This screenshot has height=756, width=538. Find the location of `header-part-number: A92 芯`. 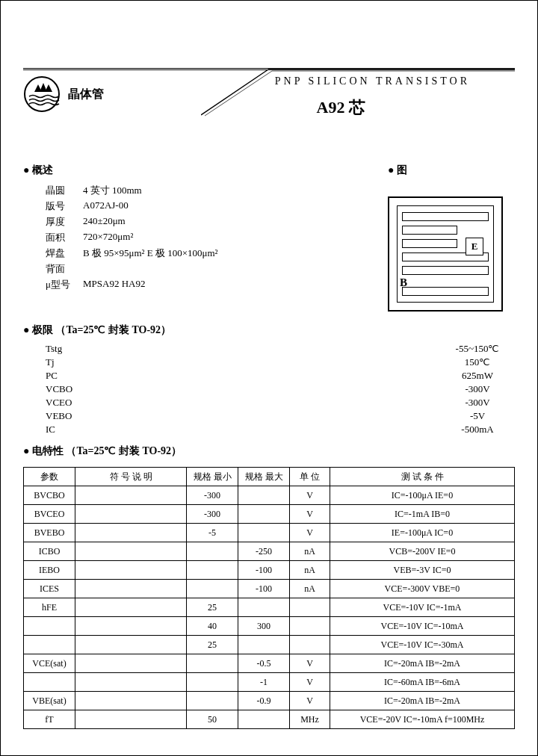

header-part-number: A92 芯 is located at coordinates (341, 108).